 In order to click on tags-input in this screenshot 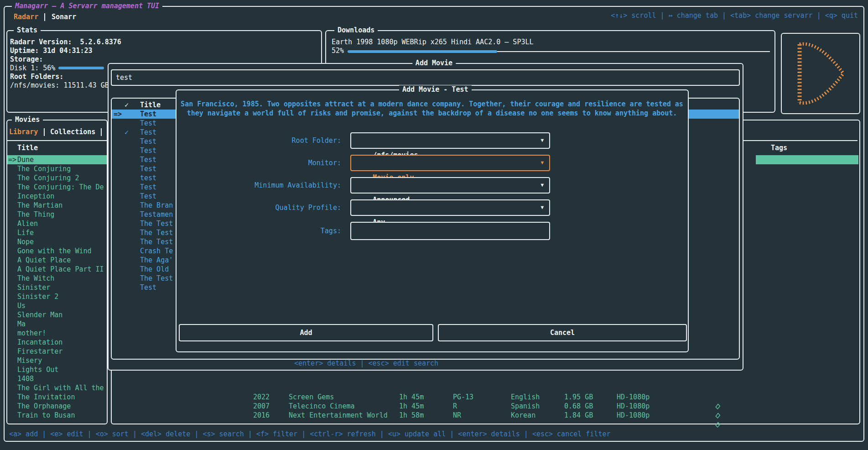, I will do `click(450, 231)`.